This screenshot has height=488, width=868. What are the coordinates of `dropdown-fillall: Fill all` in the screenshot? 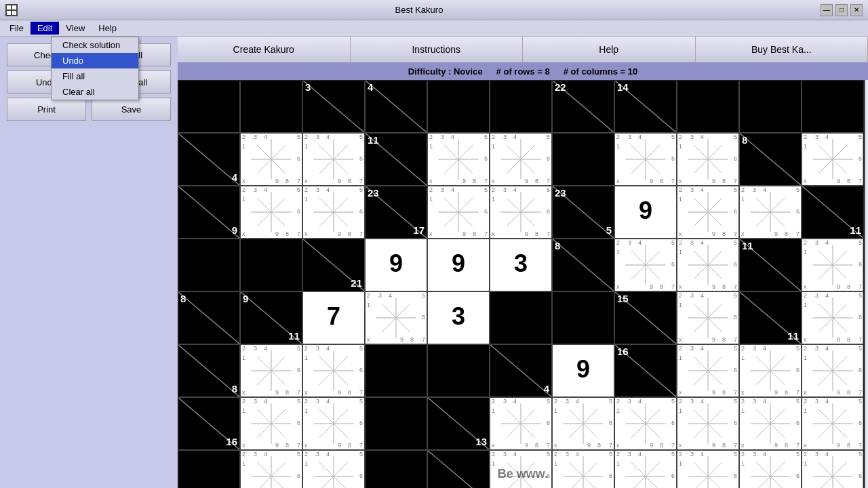 It's located at (95, 76).